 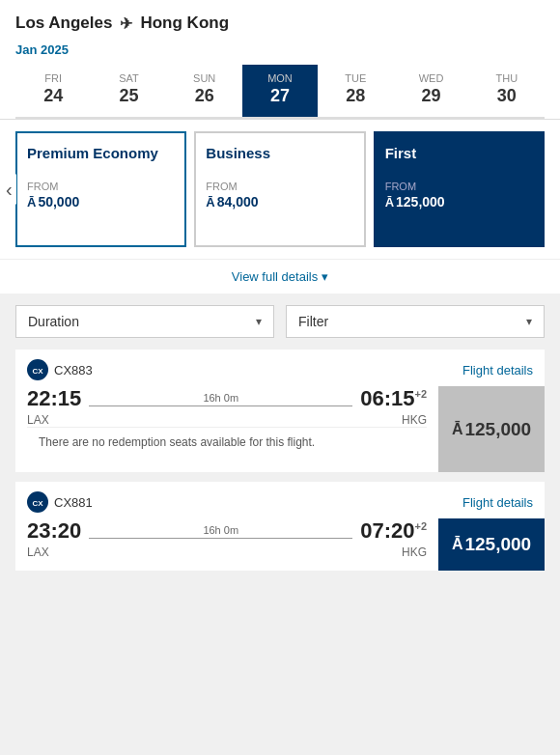 What do you see at coordinates (60, 370) in the screenshot?
I see `flight-number: CX CX883` at bounding box center [60, 370].